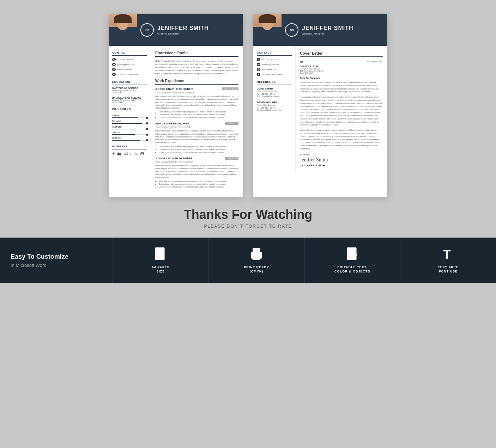  I want to click on job-title-1: JUNIOR GRAPHIC DESIGNER, so click(174, 89).